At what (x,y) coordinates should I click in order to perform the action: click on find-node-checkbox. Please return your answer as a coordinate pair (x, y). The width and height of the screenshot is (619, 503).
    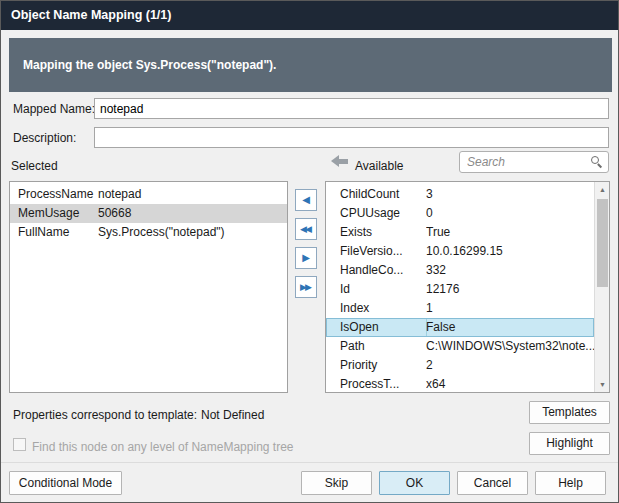
    Looking at the image, I should click on (20, 444).